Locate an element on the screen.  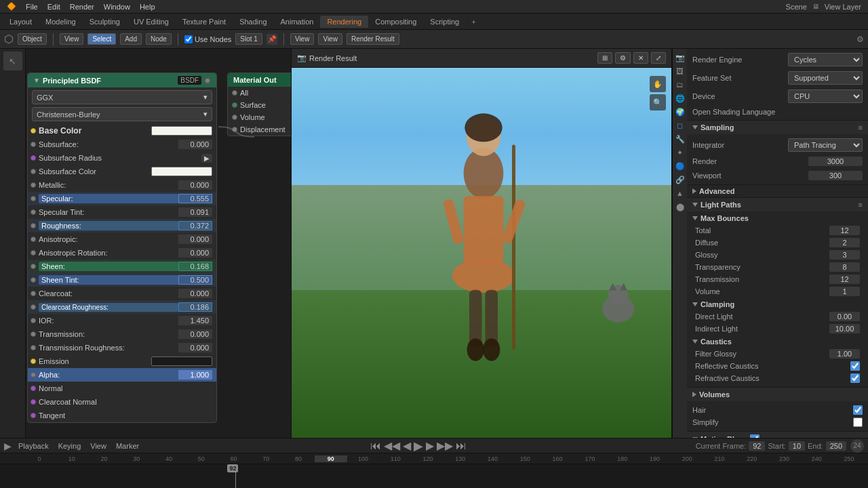
timeline-scrubber: 92 is located at coordinates (434, 476).